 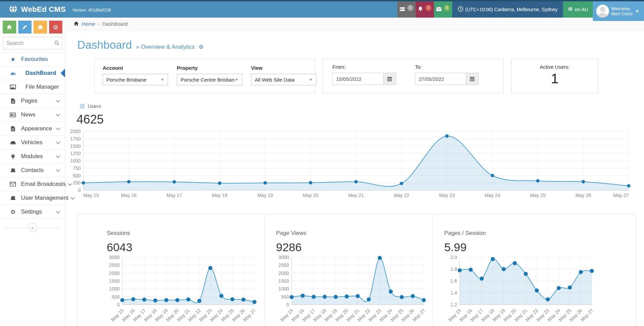 What do you see at coordinates (33, 227) in the screenshot?
I see `sidebar-collapse-row: «` at bounding box center [33, 227].